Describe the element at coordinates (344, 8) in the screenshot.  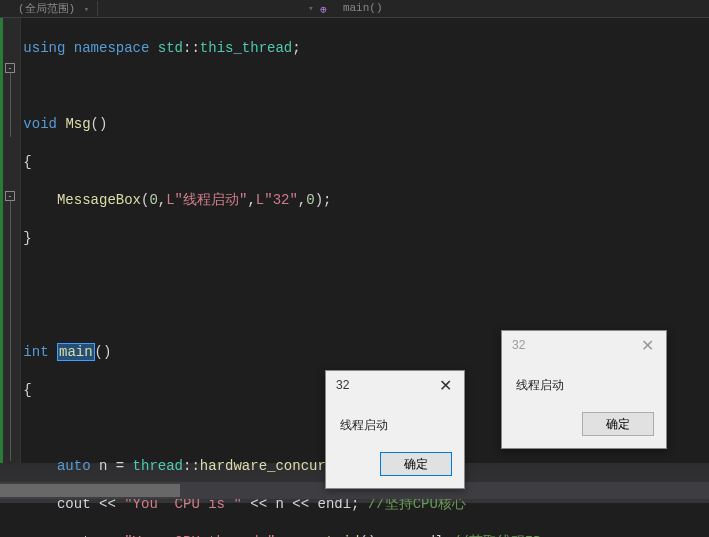
I see `function-dropdown: ▾ main()` at that location.